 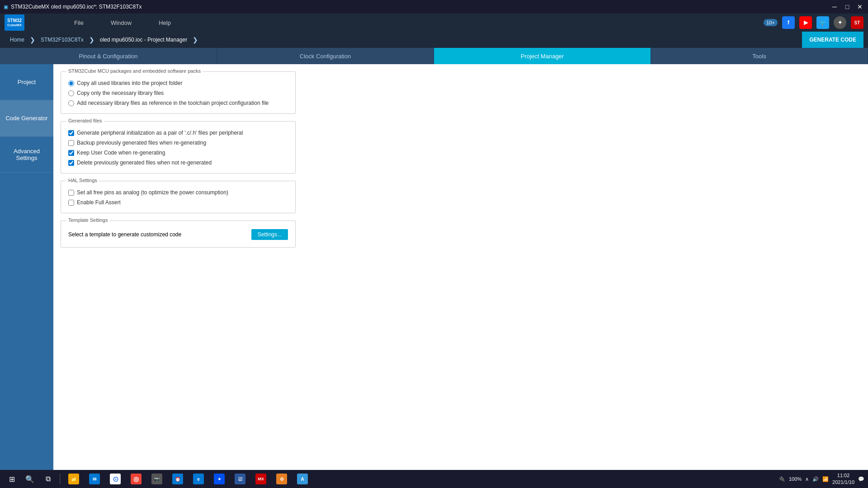 I want to click on checkbox-set-analog-input, so click(x=71, y=192).